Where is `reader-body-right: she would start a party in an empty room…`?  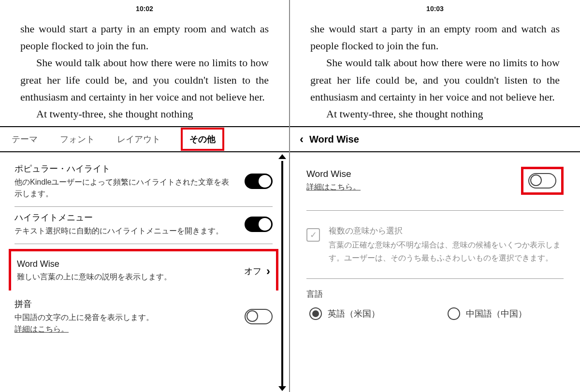
reader-body-right: she would start a party in an empty room… is located at coordinates (435, 71).